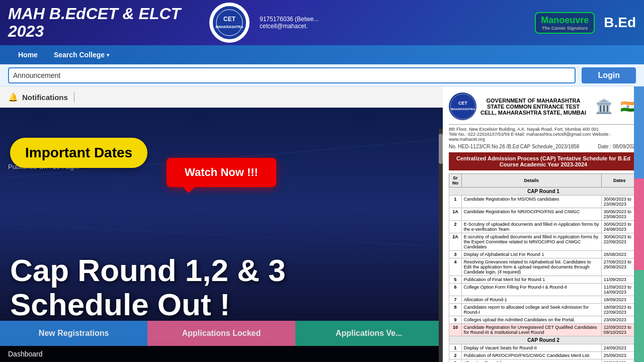 The height and width of the screenshot is (362, 644). What do you see at coordinates (543, 254) in the screenshot?
I see `table-row: 3Display of Alphabetical List For Round …` at bounding box center [543, 254].